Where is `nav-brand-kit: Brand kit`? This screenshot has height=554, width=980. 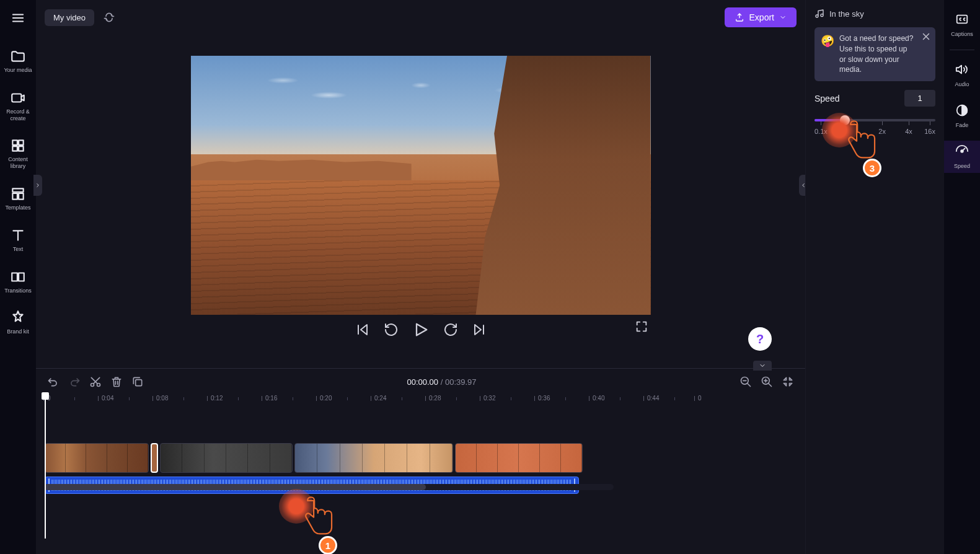 nav-brand-kit: Brand kit is located at coordinates (18, 322).